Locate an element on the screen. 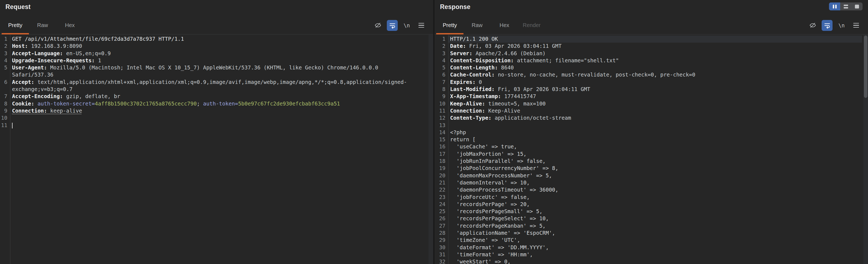 Image resolution: width=868 pixels, height=264 pixels. code-line: 15return [ is located at coordinates (651, 140).